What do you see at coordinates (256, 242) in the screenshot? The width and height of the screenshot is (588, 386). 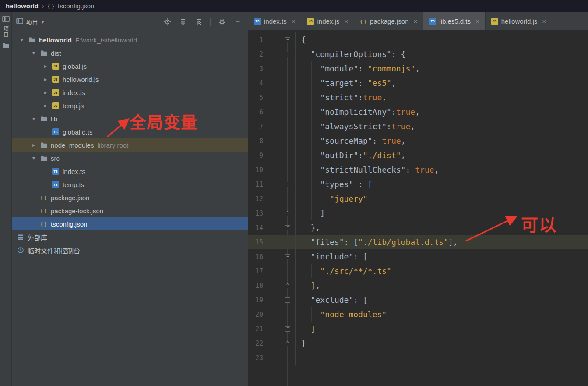 I see `line-number: 15` at bounding box center [256, 242].